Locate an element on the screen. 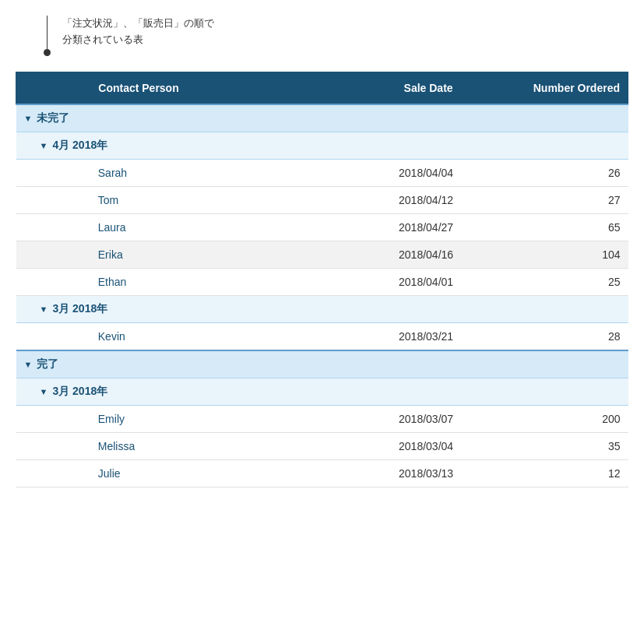 This screenshot has height=644, width=644. row-number: 65 is located at coordinates (544, 227).